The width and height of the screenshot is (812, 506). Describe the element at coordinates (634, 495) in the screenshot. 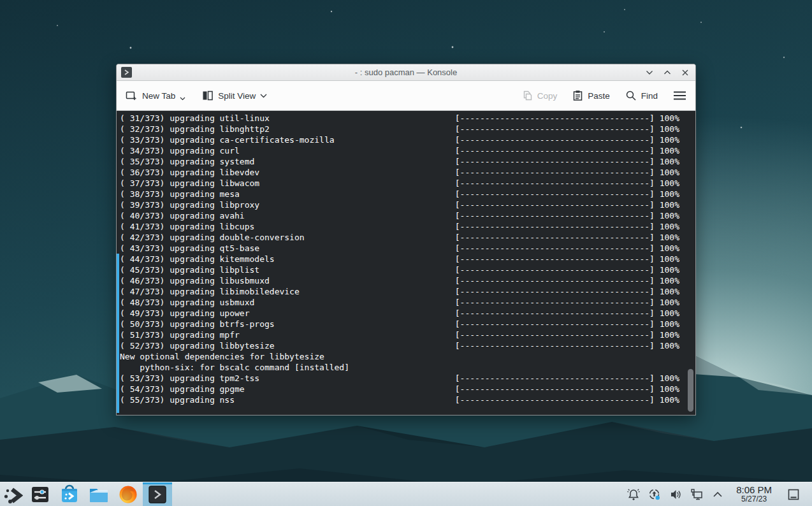

I see `notifications-bell-icon` at that location.